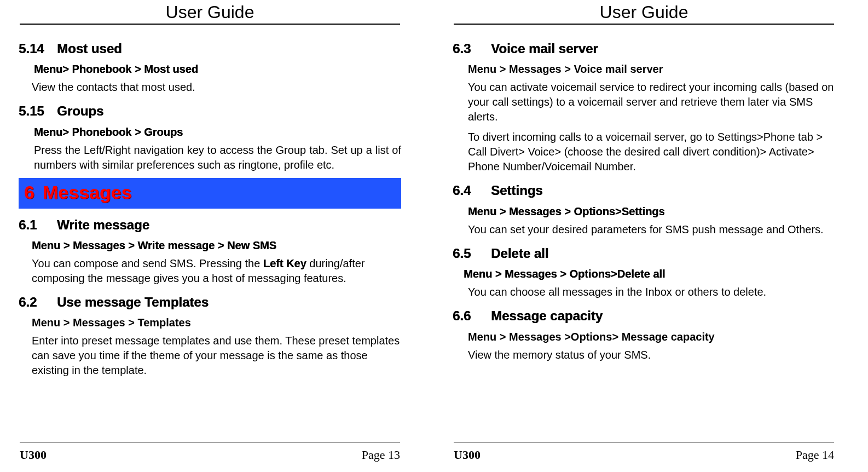 Image resolution: width=868 pixels, height=472 pixels. What do you see at coordinates (472, 254) in the screenshot?
I see `heading-number: 6.5` at bounding box center [472, 254].